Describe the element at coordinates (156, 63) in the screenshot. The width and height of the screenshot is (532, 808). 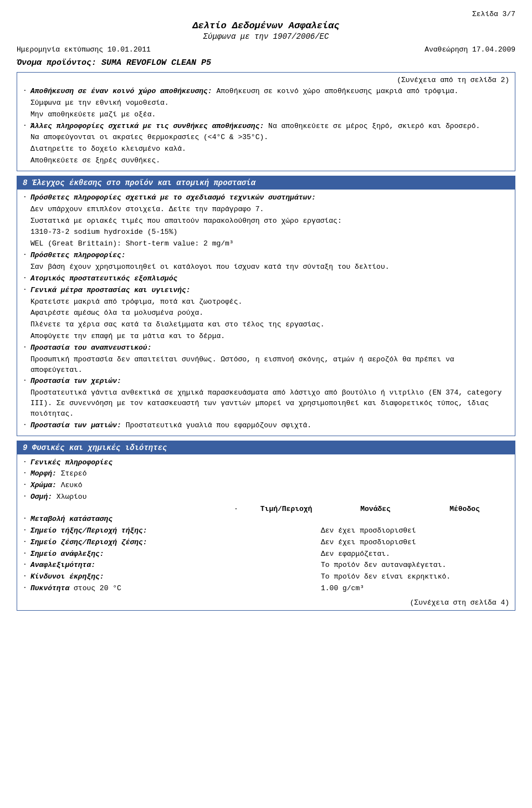
I see `product-name-value: SUMA REVOFLOW CLEAN P5` at that location.